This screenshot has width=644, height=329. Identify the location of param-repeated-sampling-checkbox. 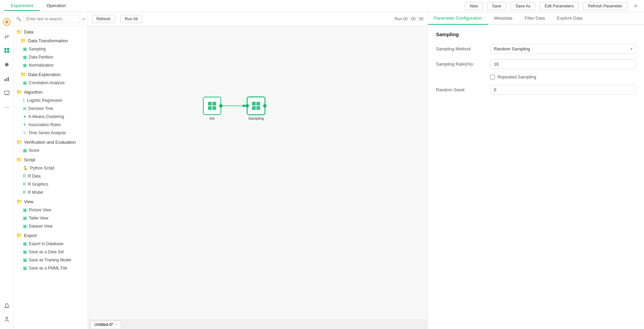
(492, 77).